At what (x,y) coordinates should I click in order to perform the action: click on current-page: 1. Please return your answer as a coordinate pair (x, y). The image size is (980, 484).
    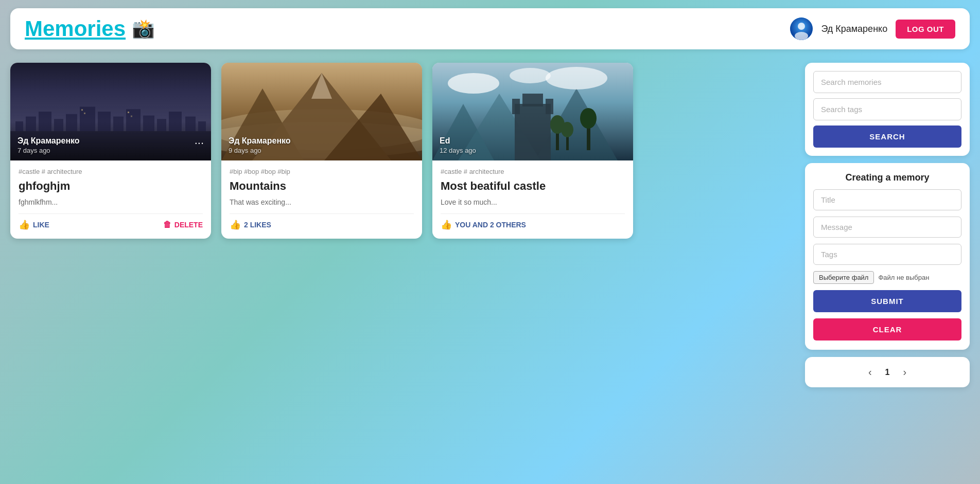
    Looking at the image, I should click on (887, 372).